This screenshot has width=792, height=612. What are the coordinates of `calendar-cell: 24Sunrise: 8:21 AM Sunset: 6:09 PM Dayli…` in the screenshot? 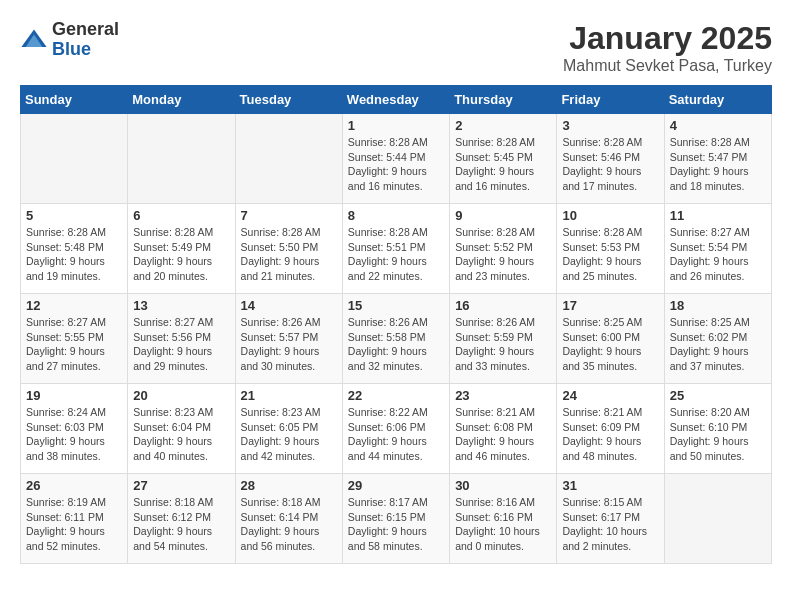 It's located at (610, 429).